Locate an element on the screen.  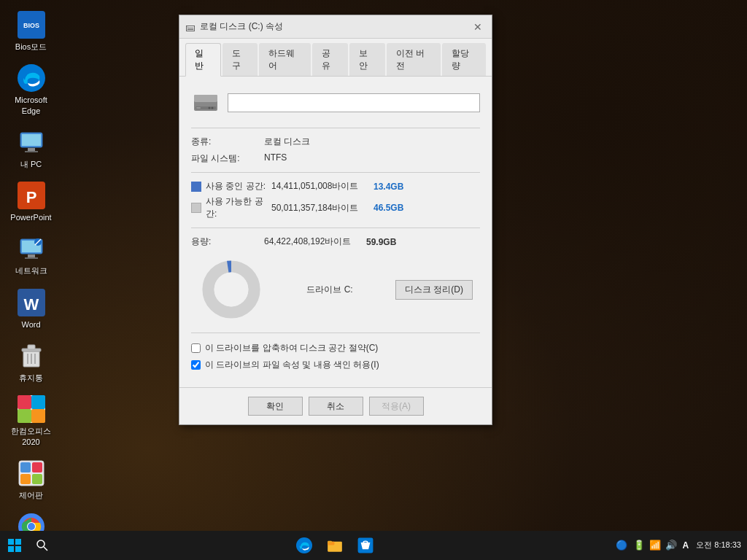
desktop-icons-container: BIOS Bios모드 Microsoft Edge is located at coordinates (31, 284).